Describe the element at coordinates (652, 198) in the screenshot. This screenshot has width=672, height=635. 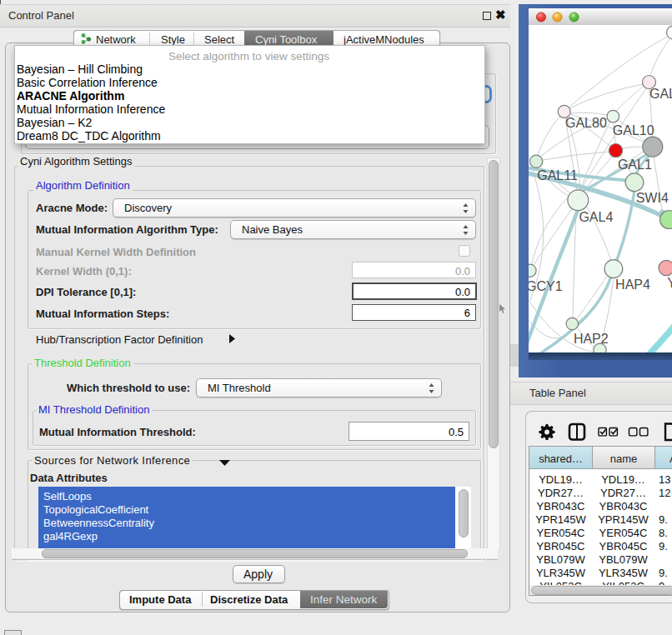
I see `svg-text: SWI4` at that location.